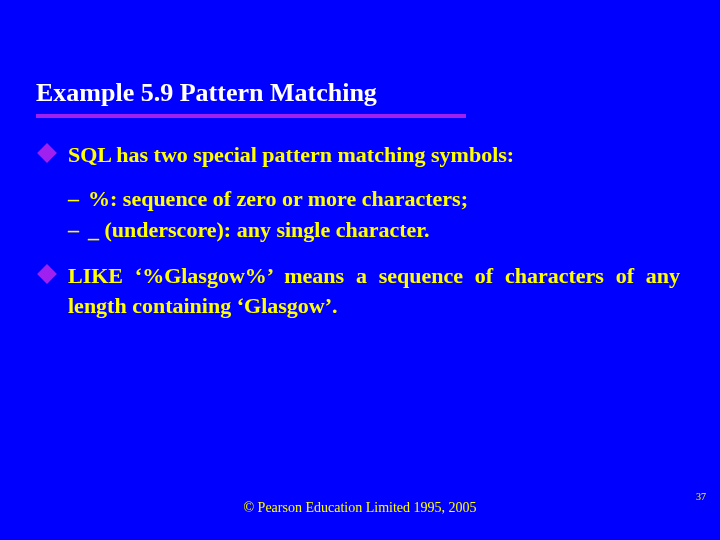 The width and height of the screenshot is (720, 540). What do you see at coordinates (374, 214) in the screenshot?
I see `sub-bullet-group: – %: sequence of zero or more characters…` at bounding box center [374, 214].